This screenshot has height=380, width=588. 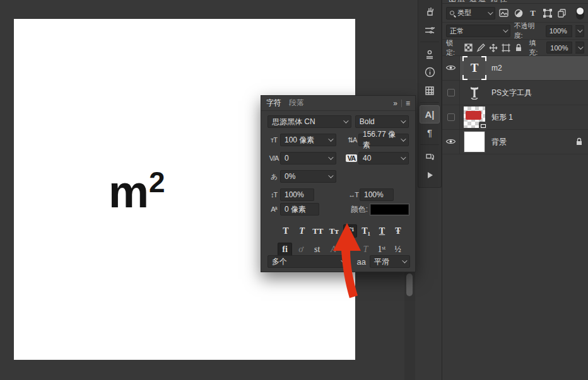 What do you see at coordinates (503, 13) in the screenshot?
I see `filter-pixel-layers-icon` at bounding box center [503, 13].